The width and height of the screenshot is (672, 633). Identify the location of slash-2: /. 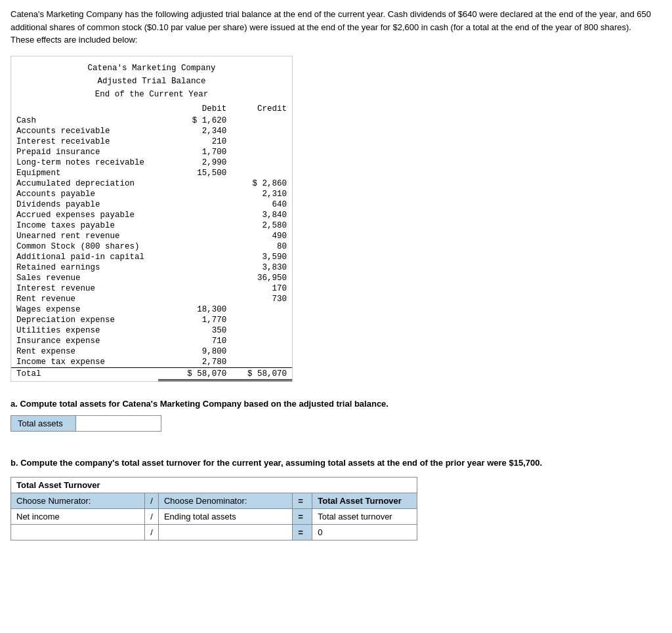
(152, 532).